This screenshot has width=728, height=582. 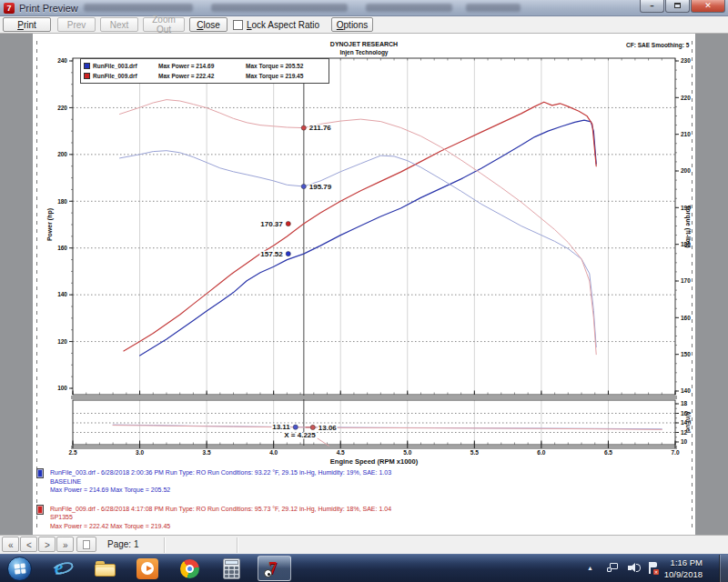 I want to click on chart-text: 180, so click(x=62, y=202).